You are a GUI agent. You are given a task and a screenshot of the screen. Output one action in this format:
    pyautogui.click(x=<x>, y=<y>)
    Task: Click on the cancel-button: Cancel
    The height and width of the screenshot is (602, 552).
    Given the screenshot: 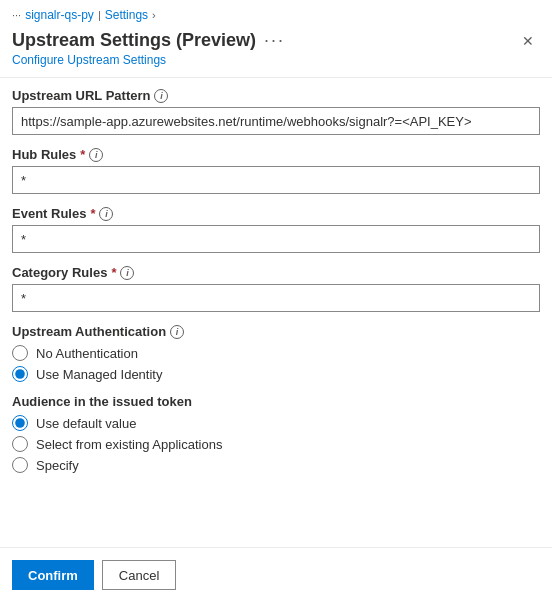 What is the action you would take?
    pyautogui.click(x=139, y=575)
    